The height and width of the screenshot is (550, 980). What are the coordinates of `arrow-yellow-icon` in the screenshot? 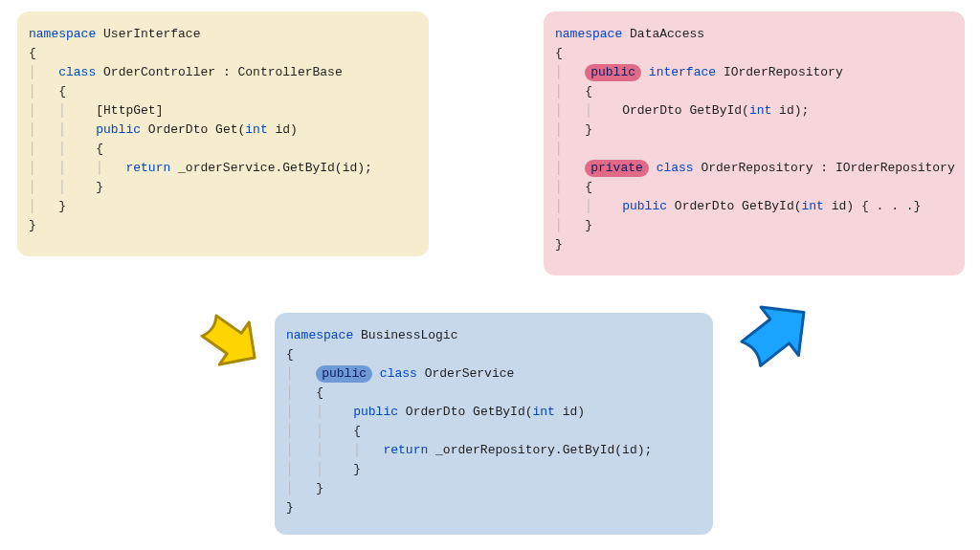 It's located at (229, 340).